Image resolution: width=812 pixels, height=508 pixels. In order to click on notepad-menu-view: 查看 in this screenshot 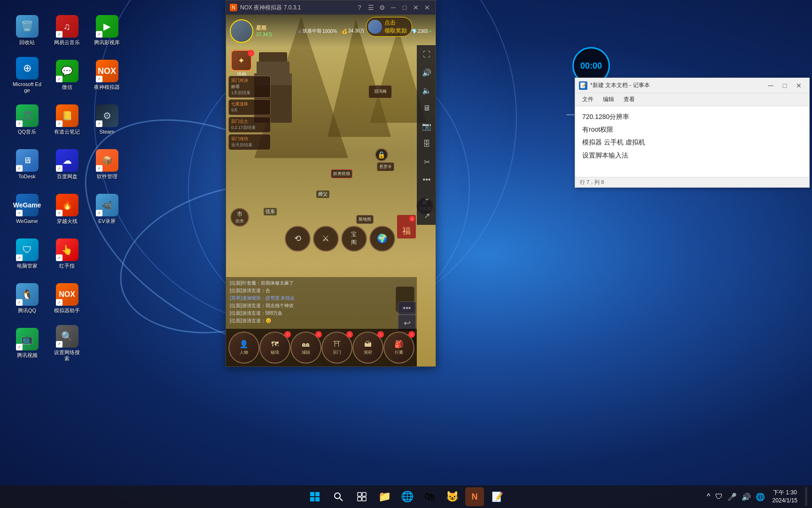, I will do `click(629, 100)`.